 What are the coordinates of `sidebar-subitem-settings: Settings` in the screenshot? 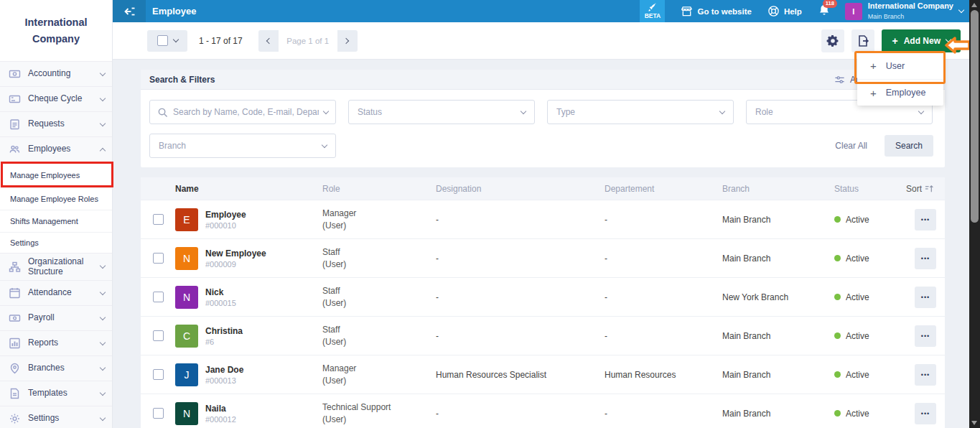 It's located at (56, 243).